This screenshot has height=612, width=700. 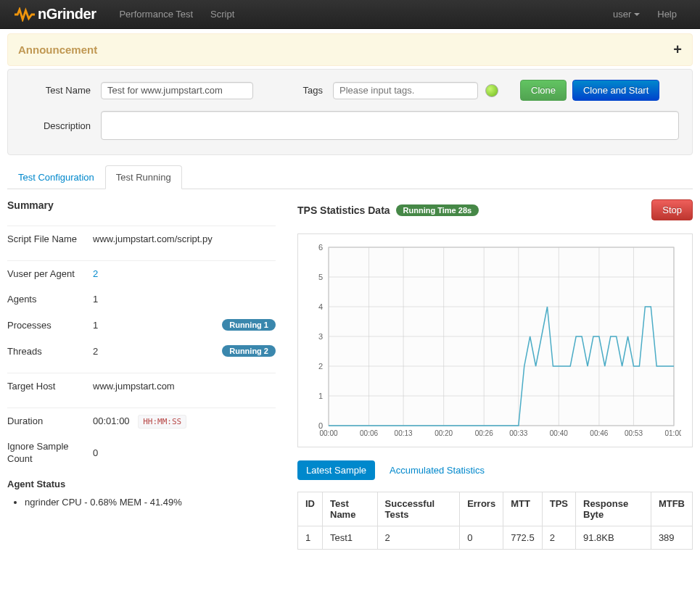 I want to click on agents-label: Agents, so click(x=50, y=299).